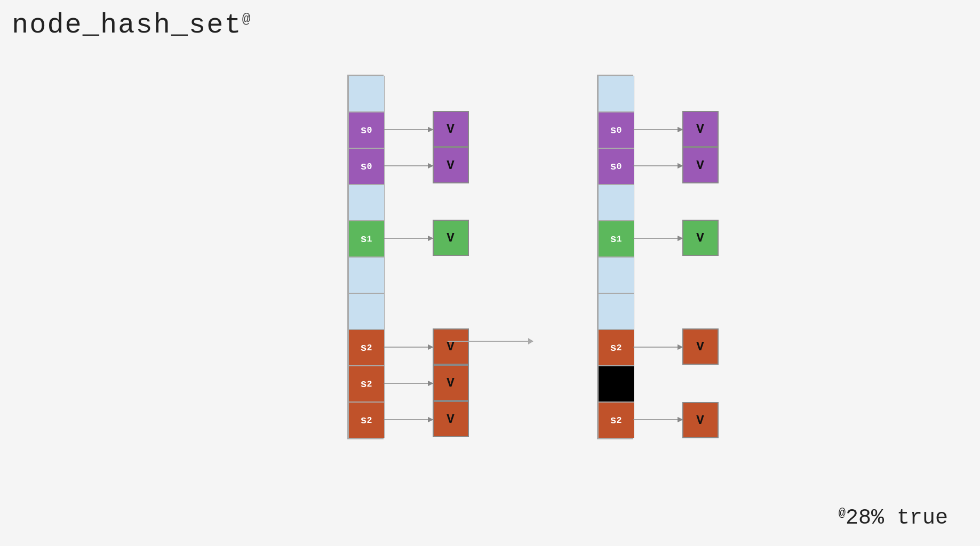  I want to click on right-value-group-purple: V V, so click(700, 147).